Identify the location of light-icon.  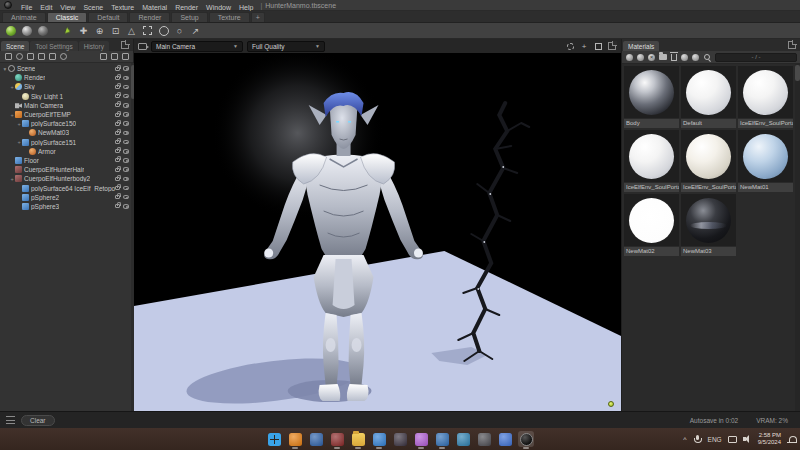
(19, 57).